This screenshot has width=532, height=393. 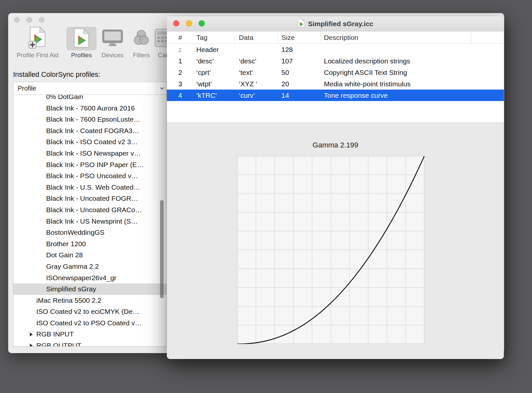 I want to click on tag-table-row: 1‘desc’‘desc’107Localized description st…, so click(x=335, y=61).